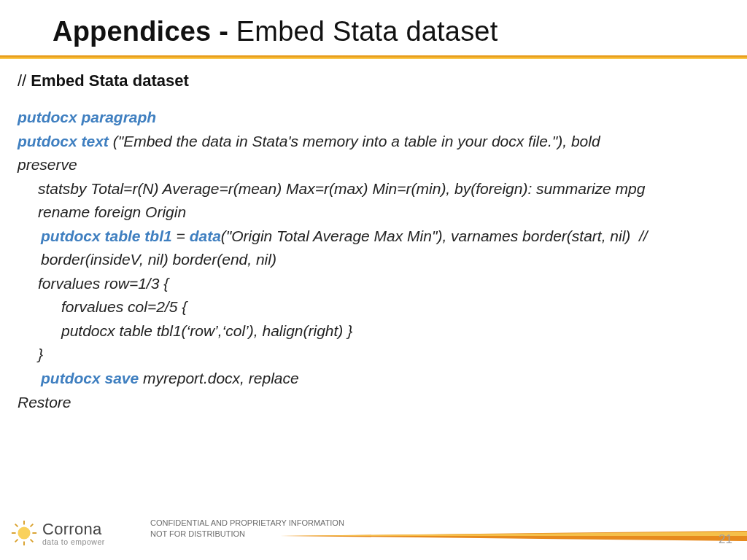  What do you see at coordinates (374, 354) in the screenshot?
I see `code-line: }` at bounding box center [374, 354].